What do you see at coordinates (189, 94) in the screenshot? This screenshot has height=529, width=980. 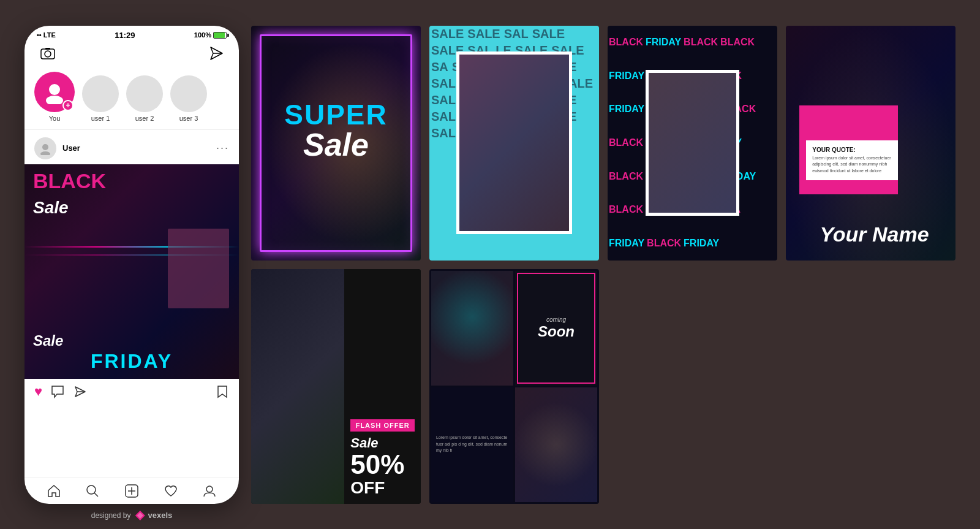 I see `story-circle-user3` at bounding box center [189, 94].